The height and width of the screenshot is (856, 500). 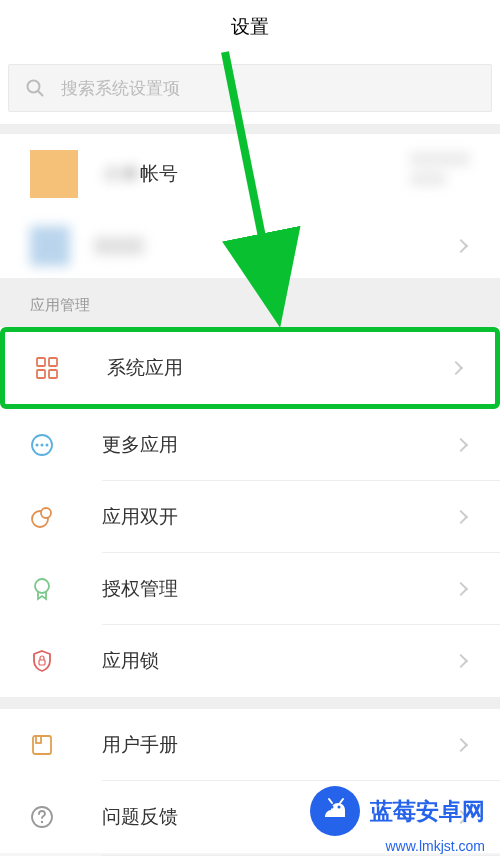 I want to click on section-header-apps: 应用管理, so click(x=250, y=302).